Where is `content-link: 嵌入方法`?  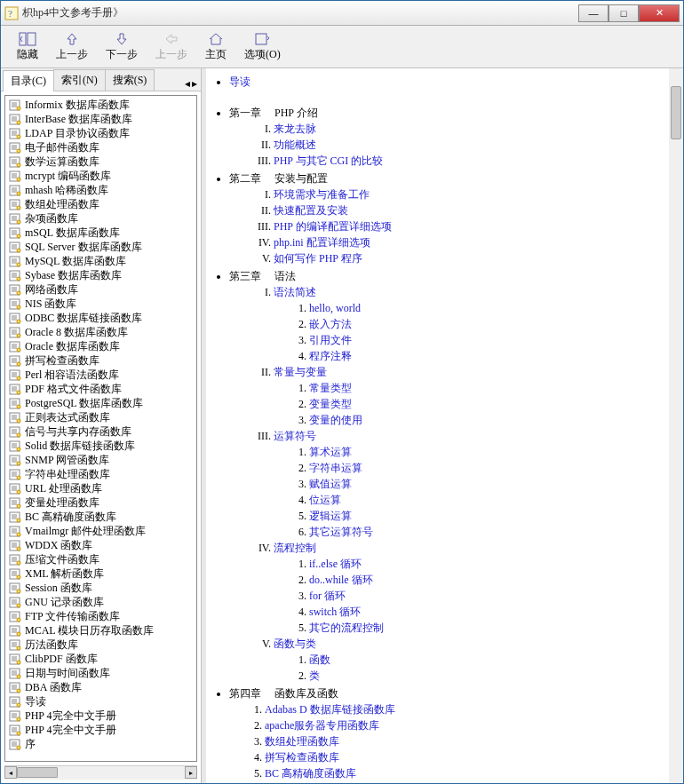 content-link: 嵌入方法 is located at coordinates (330, 324).